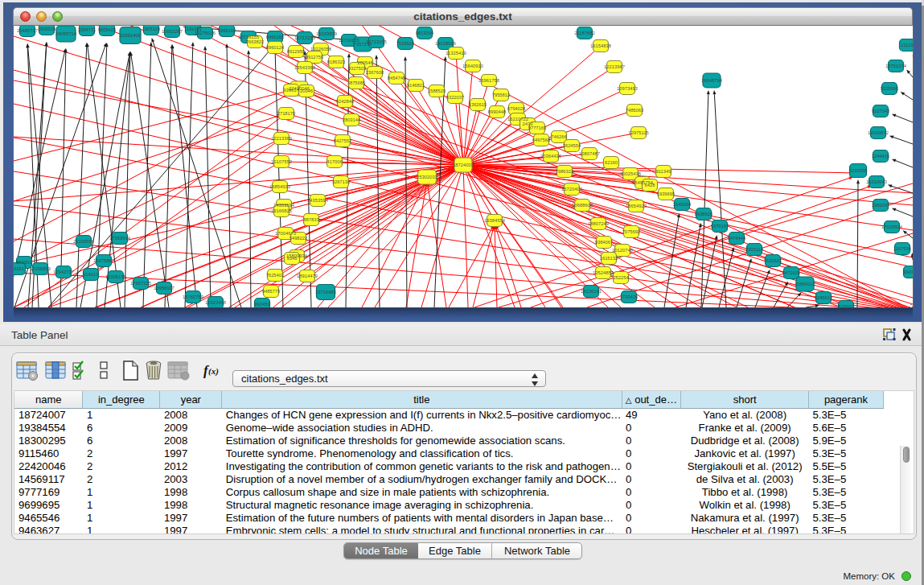 Image resolution: width=924 pixels, height=585 pixels. Describe the element at coordinates (601, 46) in the screenshot. I see `svg-text: 16154838` at that location.